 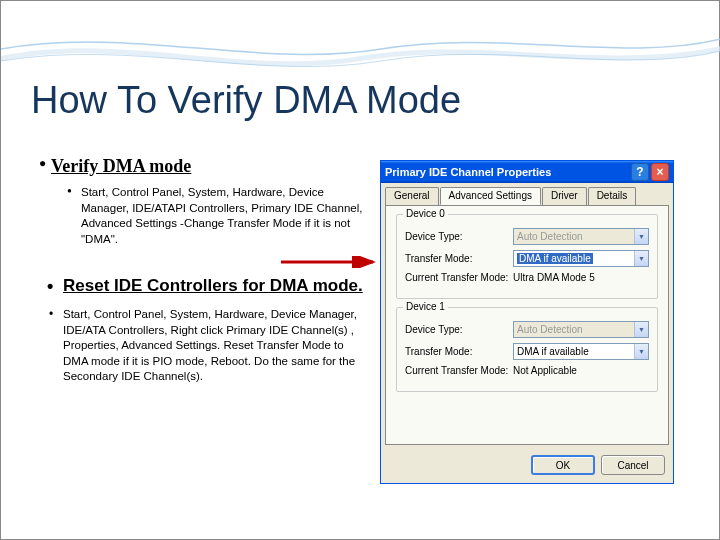 I want to click on tab-advanced-settings: Advanced Settings, so click(x=490, y=196).